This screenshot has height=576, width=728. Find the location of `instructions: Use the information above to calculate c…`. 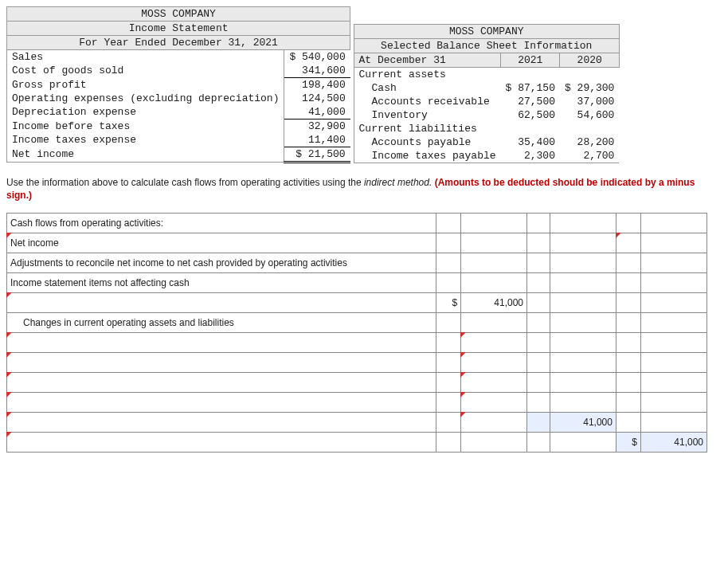

instructions: Use the information above to calculate c… is located at coordinates (364, 190).